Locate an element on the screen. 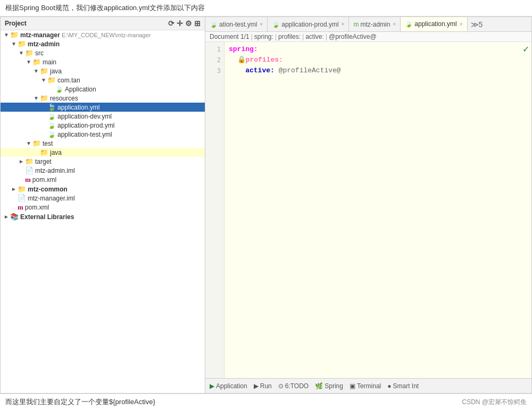 The width and height of the screenshot is (532, 410). tree-icon-src: 📁 is located at coordinates (29, 53).